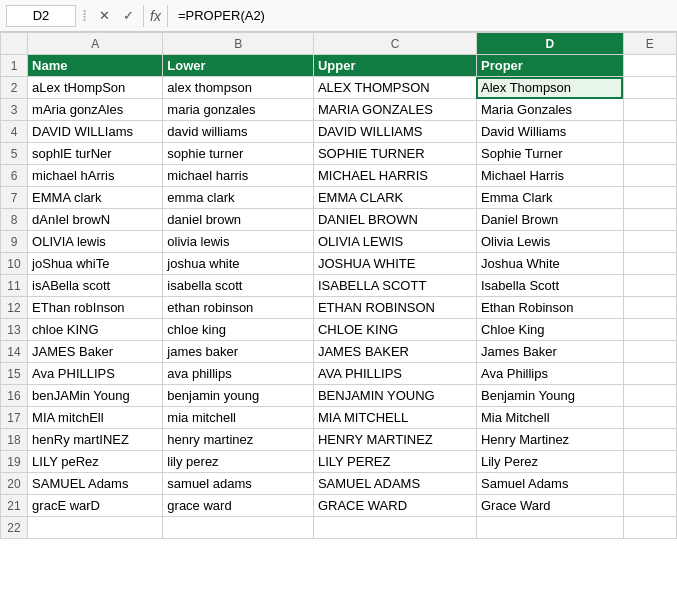  Describe the element at coordinates (238, 418) in the screenshot. I see `cell-B17: mia mitchell` at that location.